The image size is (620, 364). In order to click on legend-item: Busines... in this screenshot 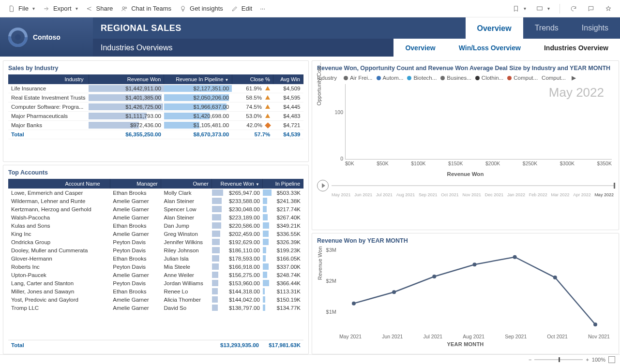, I will do `click(456, 78)`.